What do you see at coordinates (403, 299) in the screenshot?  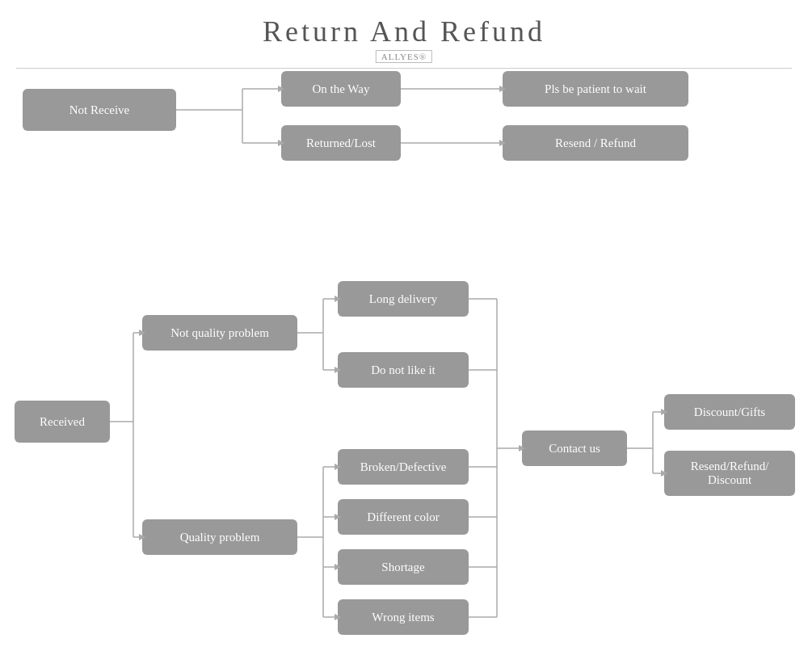 I see `long-delivery-node: Long delivery` at bounding box center [403, 299].